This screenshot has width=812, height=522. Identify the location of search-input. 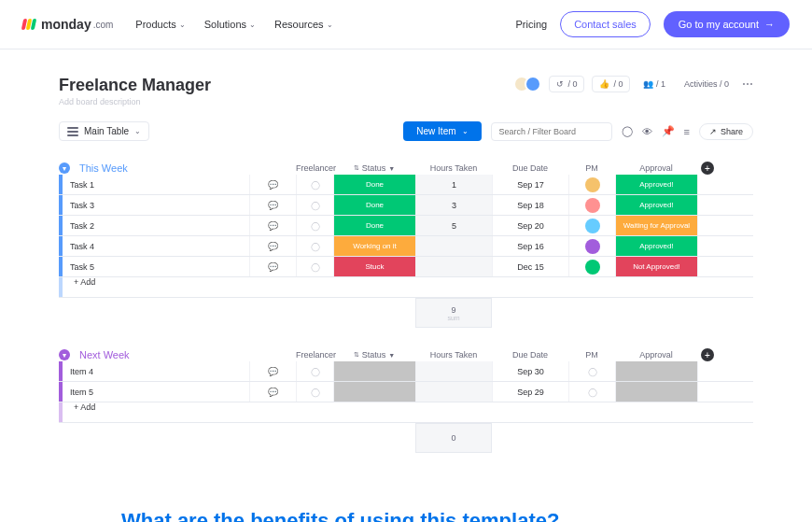
(552, 132).